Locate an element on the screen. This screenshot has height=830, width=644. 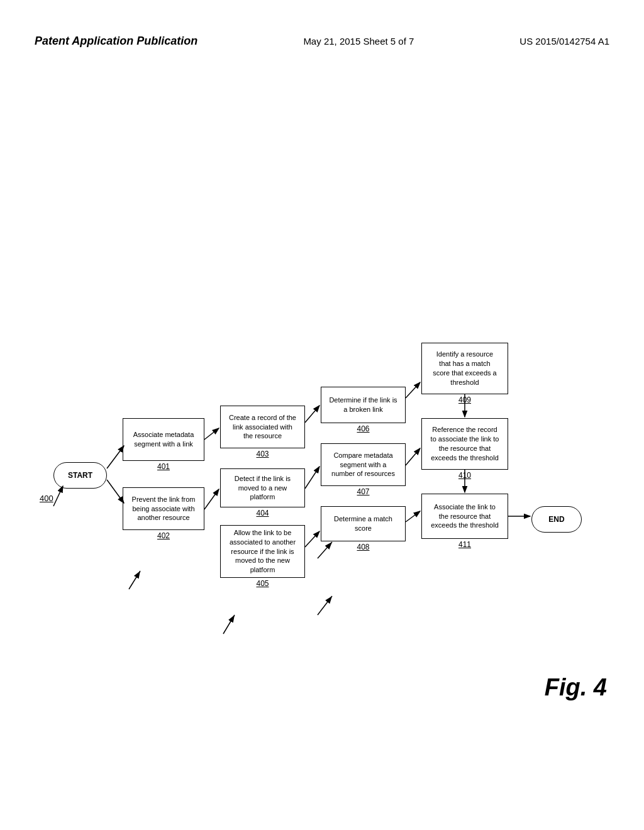
box-405: Allow the link to beassociated to anothe… is located at coordinates (263, 551).